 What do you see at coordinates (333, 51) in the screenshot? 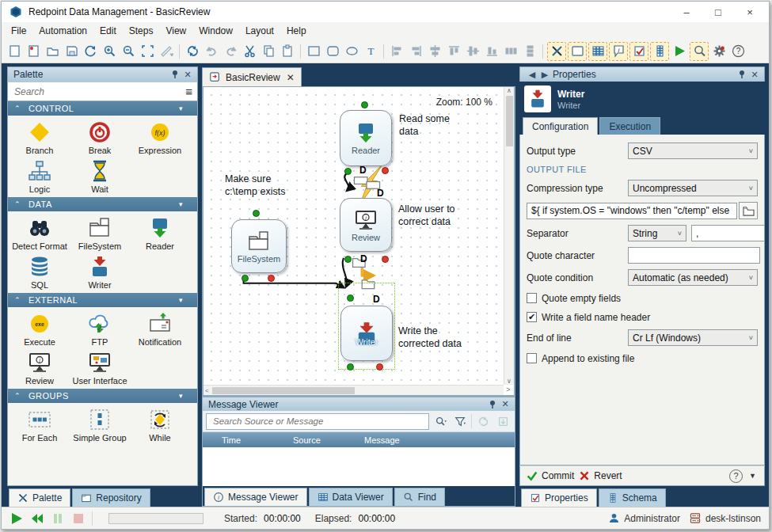
I see `shape-rounded-rectangle-icon` at bounding box center [333, 51].